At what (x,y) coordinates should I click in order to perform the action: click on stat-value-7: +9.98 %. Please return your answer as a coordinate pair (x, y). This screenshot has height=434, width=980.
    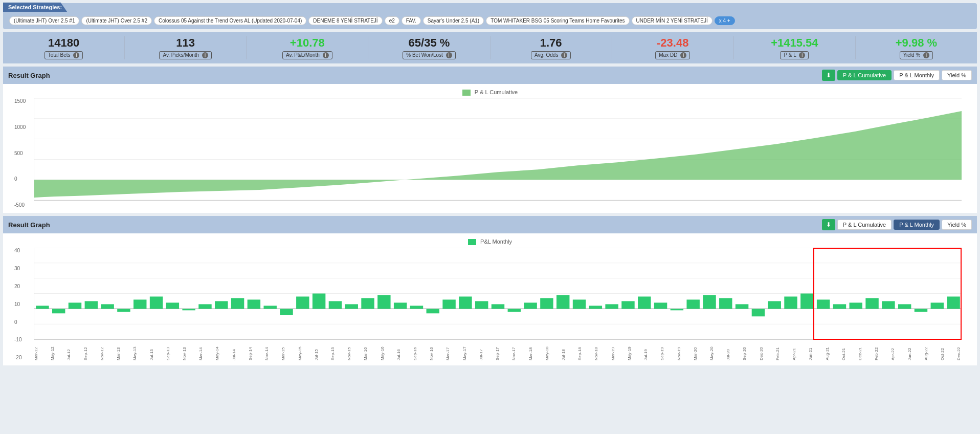
    Looking at the image, I should click on (917, 43).